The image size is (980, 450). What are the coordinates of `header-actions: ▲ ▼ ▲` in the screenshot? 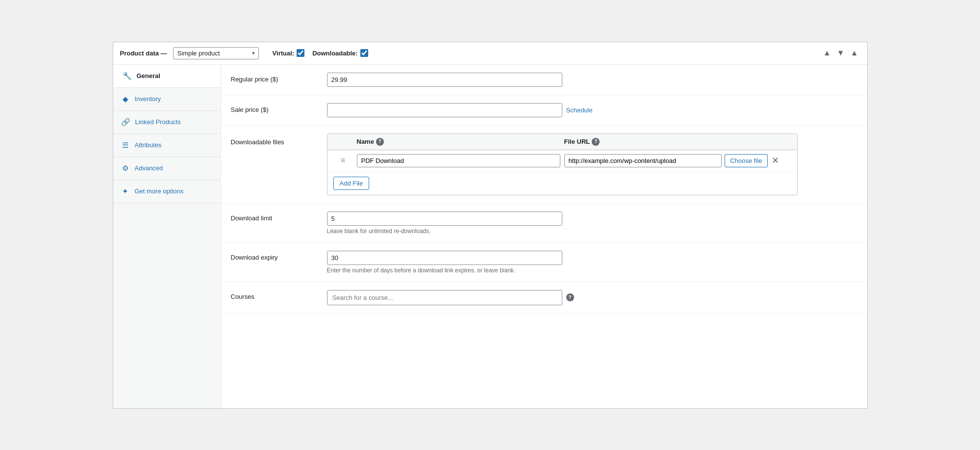 It's located at (841, 53).